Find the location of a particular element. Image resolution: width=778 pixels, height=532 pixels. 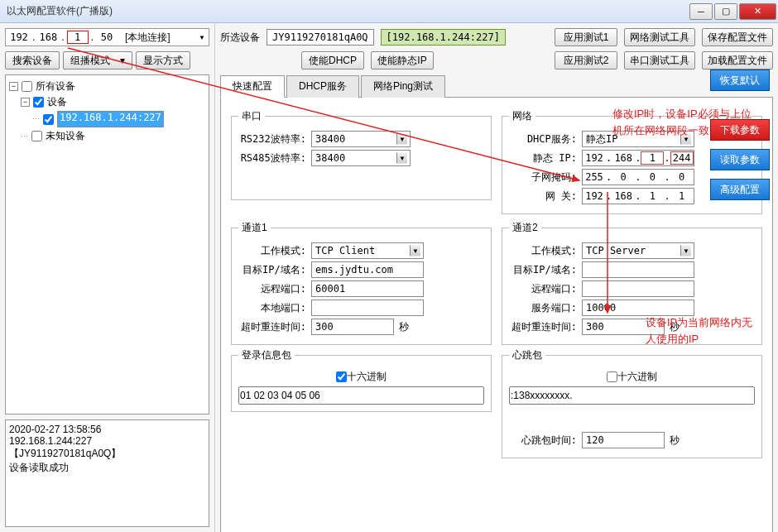

window-title: 以太网配置软件(广播版) is located at coordinates (348, 12).